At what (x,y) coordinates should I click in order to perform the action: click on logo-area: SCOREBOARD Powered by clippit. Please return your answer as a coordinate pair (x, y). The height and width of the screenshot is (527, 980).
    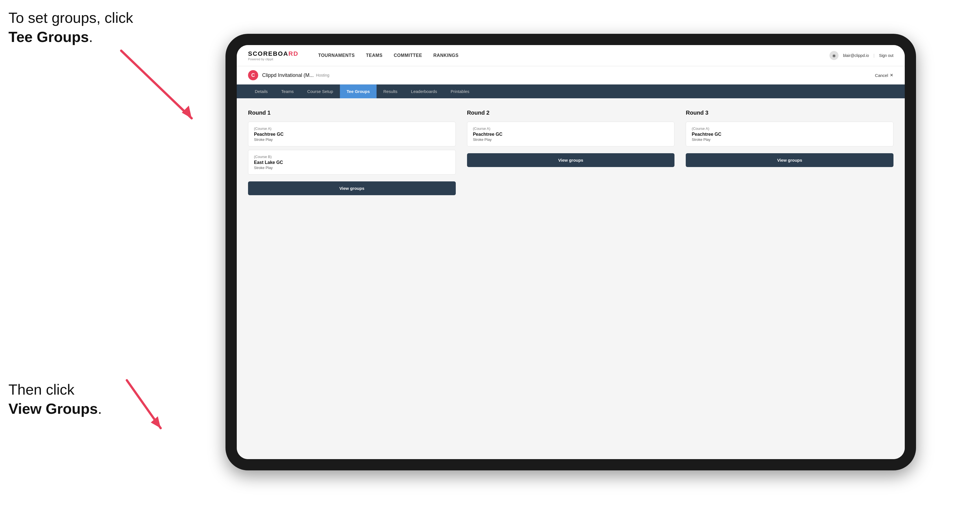
    Looking at the image, I should click on (273, 56).